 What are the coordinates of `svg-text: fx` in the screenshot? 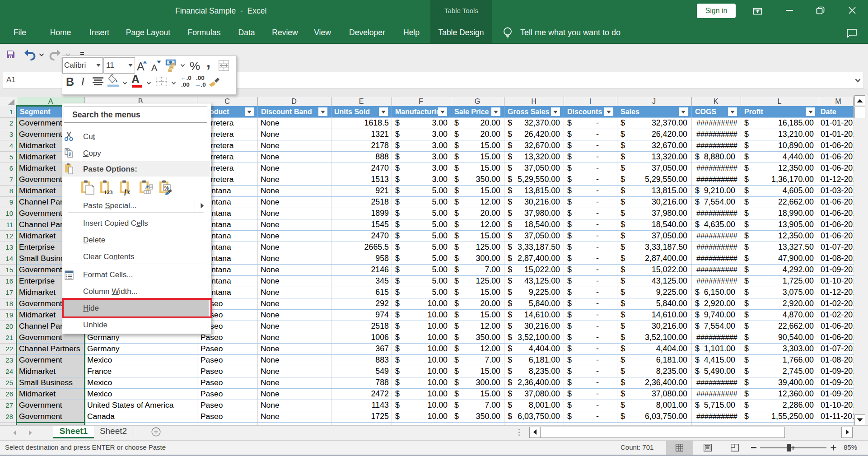 It's located at (127, 191).